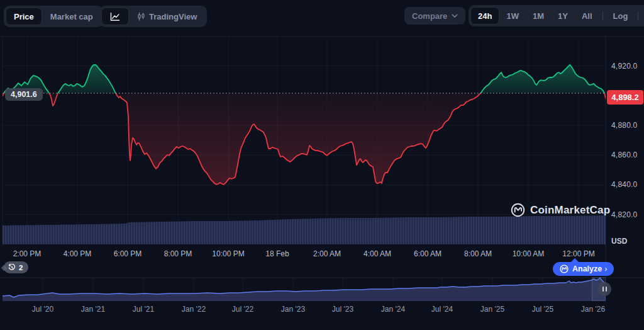  What do you see at coordinates (167, 16) in the screenshot?
I see `tradingview-button: TradingView` at bounding box center [167, 16].